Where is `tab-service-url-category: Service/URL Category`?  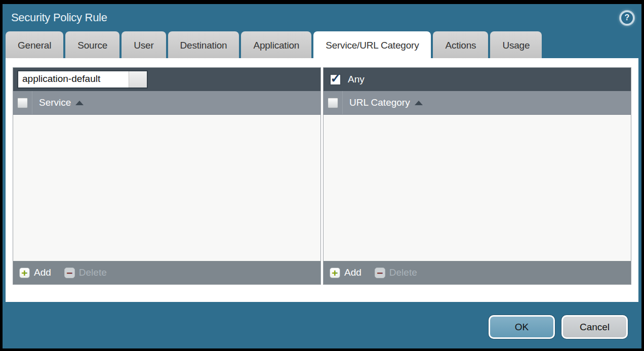 tab-service-url-category: Service/URL Category is located at coordinates (372, 45).